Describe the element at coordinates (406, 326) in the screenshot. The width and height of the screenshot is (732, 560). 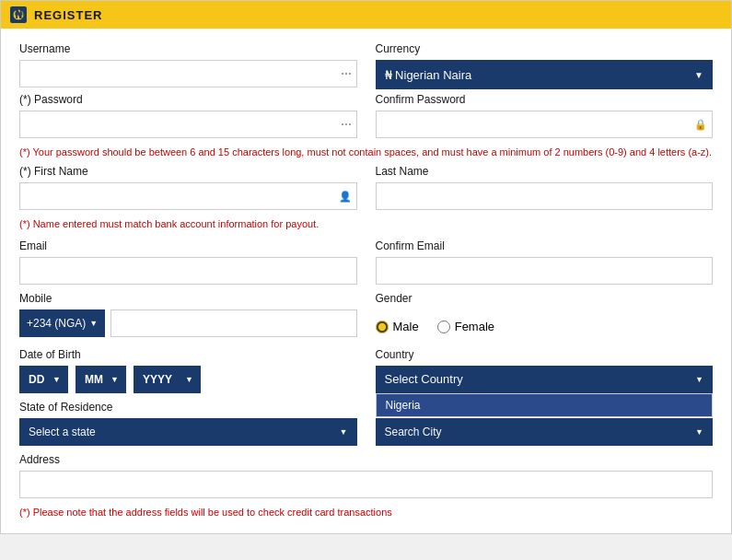
I see `gender-male-label: Male` at that location.